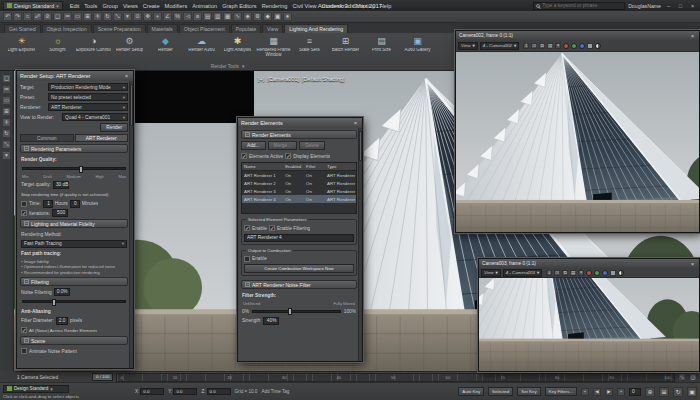 This screenshot has width=700, height=400. I want to click on pan-icon: ⊞, so click(664, 392).